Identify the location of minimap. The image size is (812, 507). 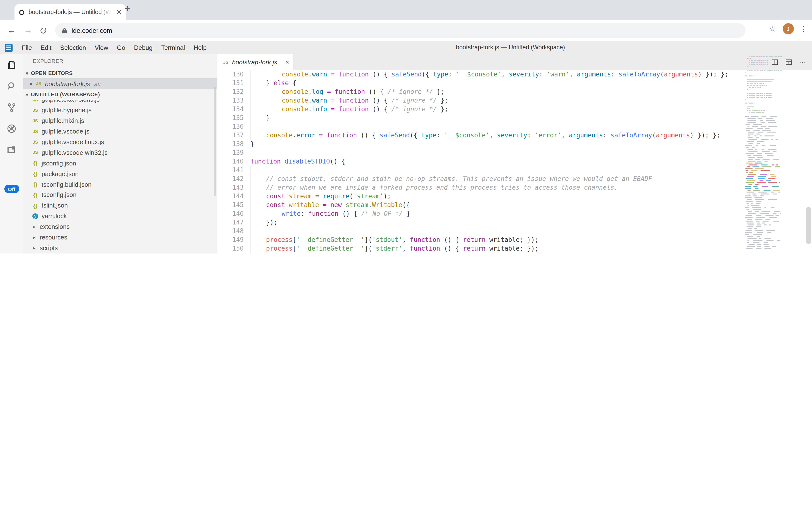
(763, 154).